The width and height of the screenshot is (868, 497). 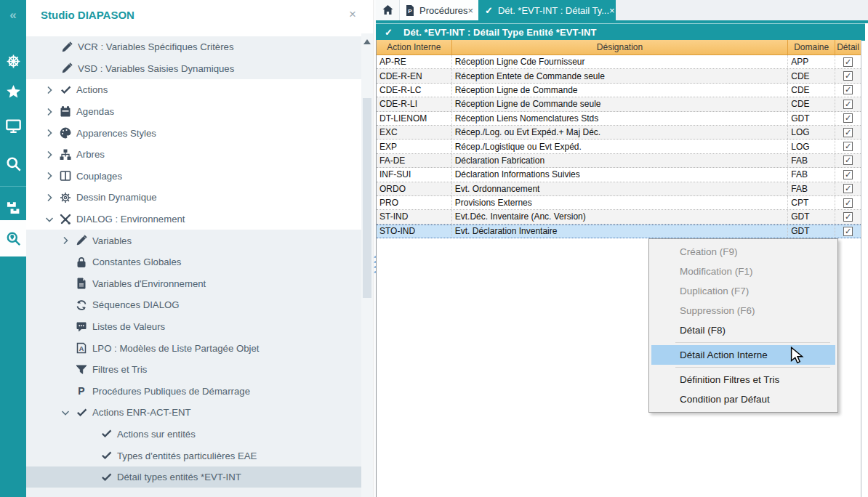 I want to click on context-menu-item: Détail (F8), so click(x=743, y=330).